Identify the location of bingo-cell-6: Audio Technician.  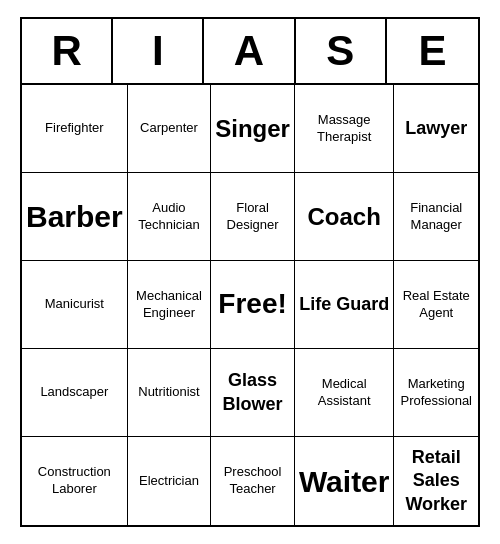
(170, 217).